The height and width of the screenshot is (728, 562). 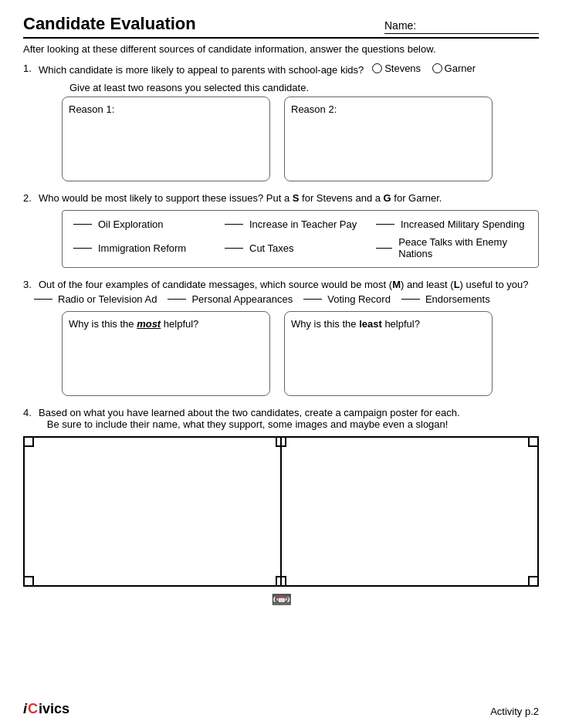 What do you see at coordinates (29, 284) in the screenshot?
I see `q3-num: 3.` at bounding box center [29, 284].